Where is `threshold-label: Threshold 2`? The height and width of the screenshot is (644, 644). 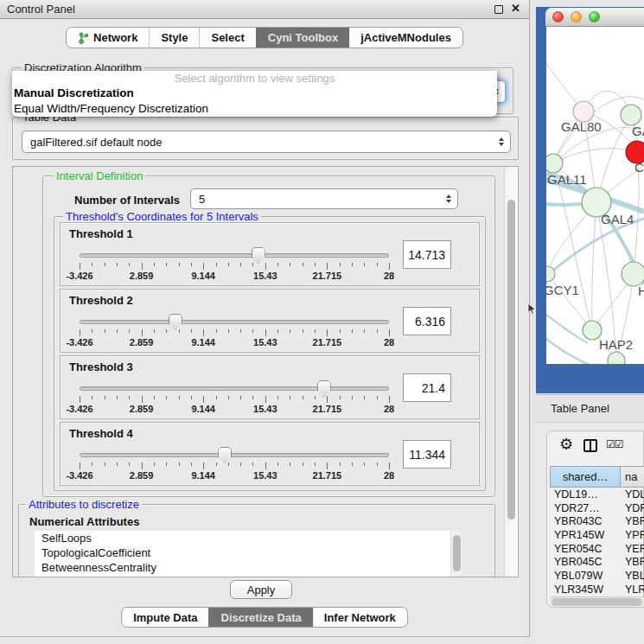 threshold-label: Threshold 2 is located at coordinates (101, 301).